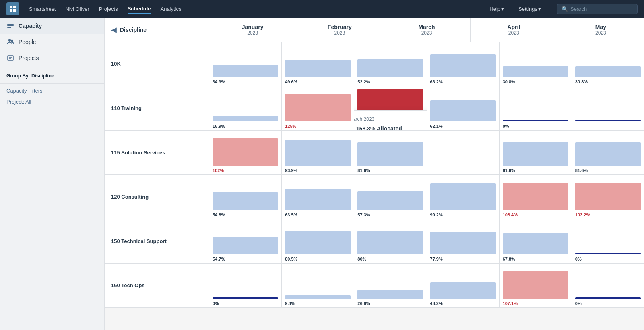  Describe the element at coordinates (171, 9) in the screenshot. I see `nav-analytics: Analytics` at that location.